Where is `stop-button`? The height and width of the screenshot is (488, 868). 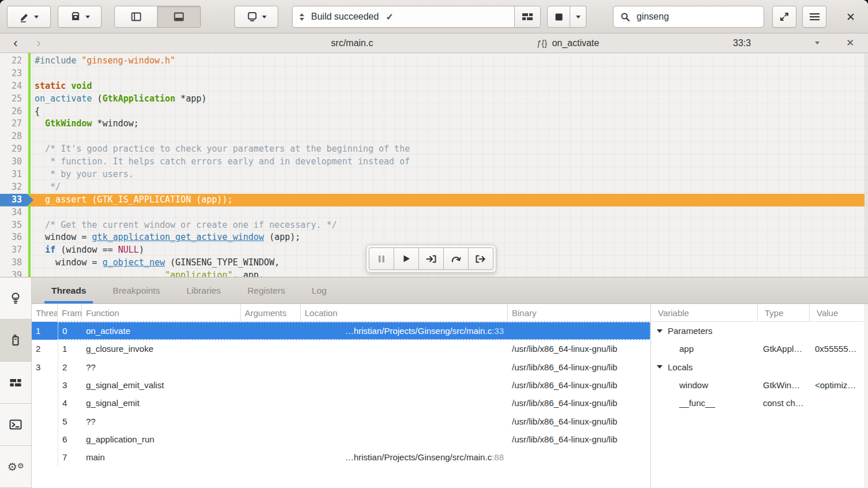 stop-button is located at coordinates (559, 17).